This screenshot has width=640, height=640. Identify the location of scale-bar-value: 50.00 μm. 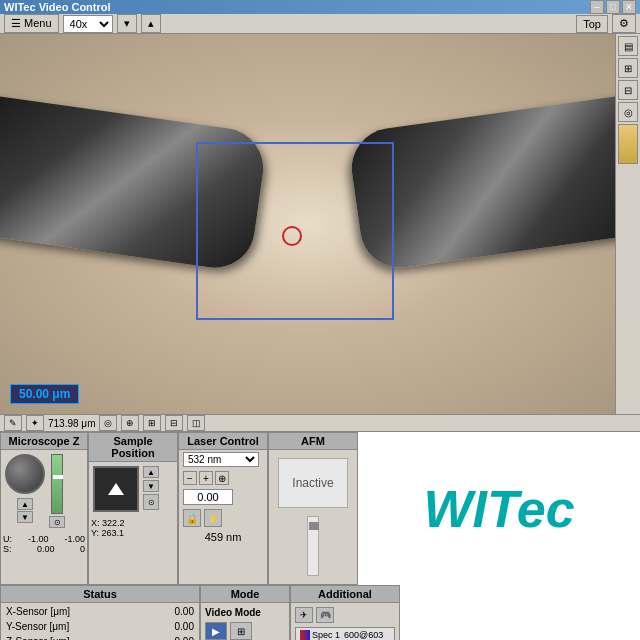
(44, 394).